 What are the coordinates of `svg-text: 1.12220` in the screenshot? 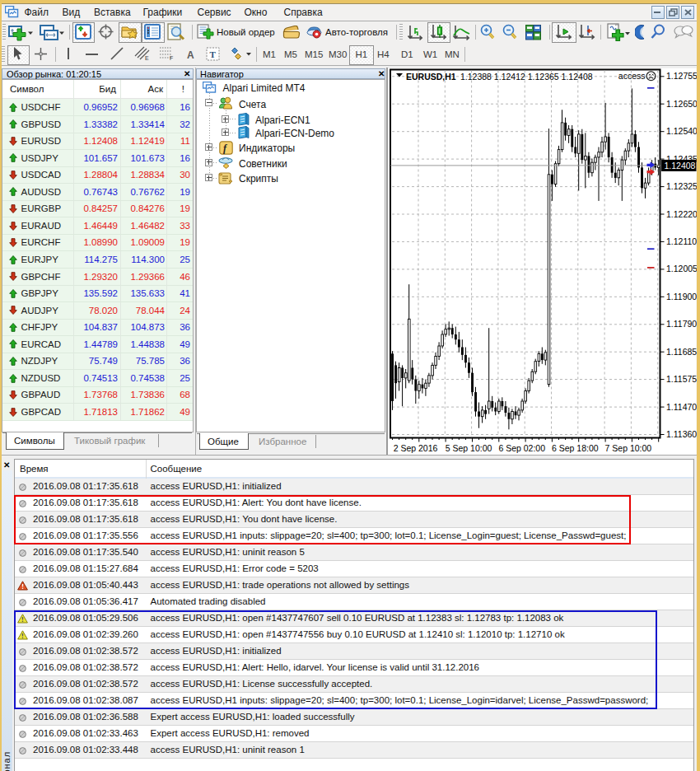 It's located at (682, 213).